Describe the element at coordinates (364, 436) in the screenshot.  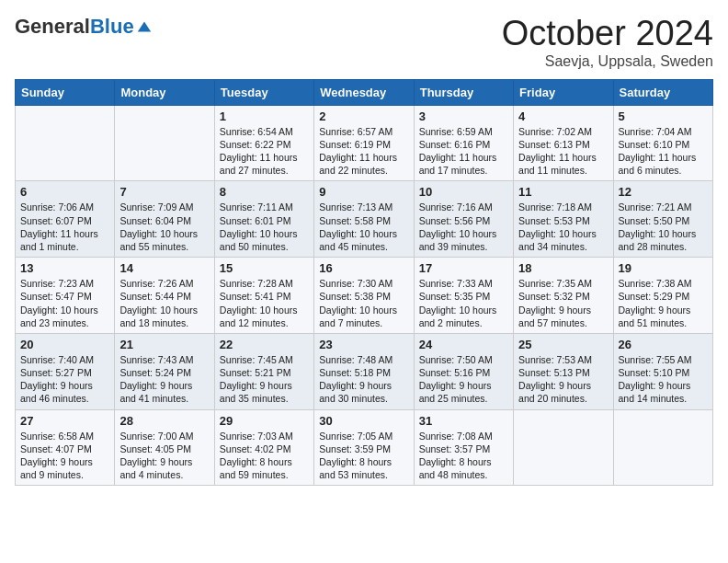
I see `cell-line: Sunrise: 7:05 AM` at that location.